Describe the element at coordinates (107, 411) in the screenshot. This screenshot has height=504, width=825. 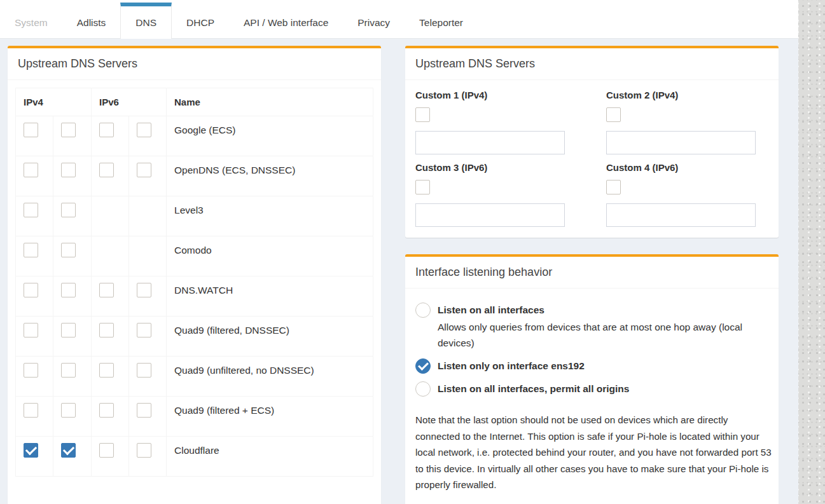
I see `quad9-filtered-ecs-ipv6-1-checkbox` at that location.